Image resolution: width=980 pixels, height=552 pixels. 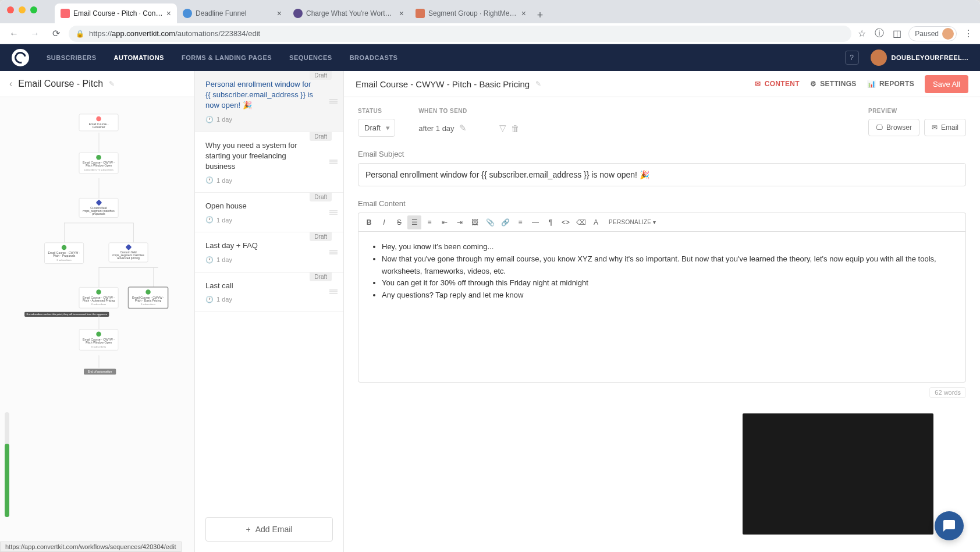 What do you see at coordinates (862, 34) in the screenshot?
I see `bookmark-icon: ☆` at bounding box center [862, 34].